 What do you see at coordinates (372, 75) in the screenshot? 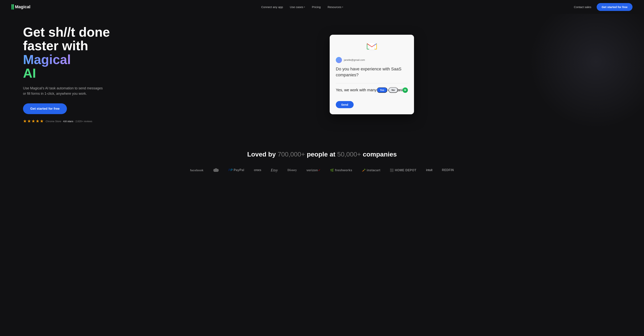
I see `demo-card: janelle@gmail.com Do you have experience…` at bounding box center [372, 75].